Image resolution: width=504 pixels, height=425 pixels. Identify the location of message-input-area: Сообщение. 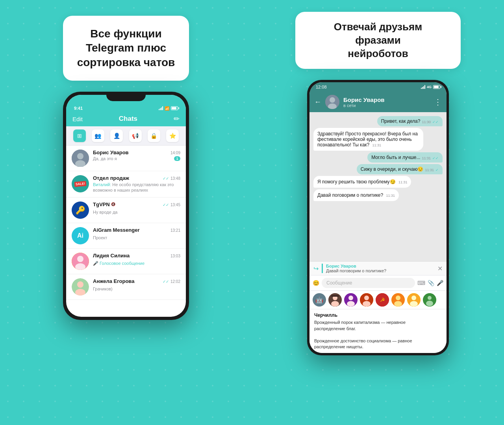
(369, 283).